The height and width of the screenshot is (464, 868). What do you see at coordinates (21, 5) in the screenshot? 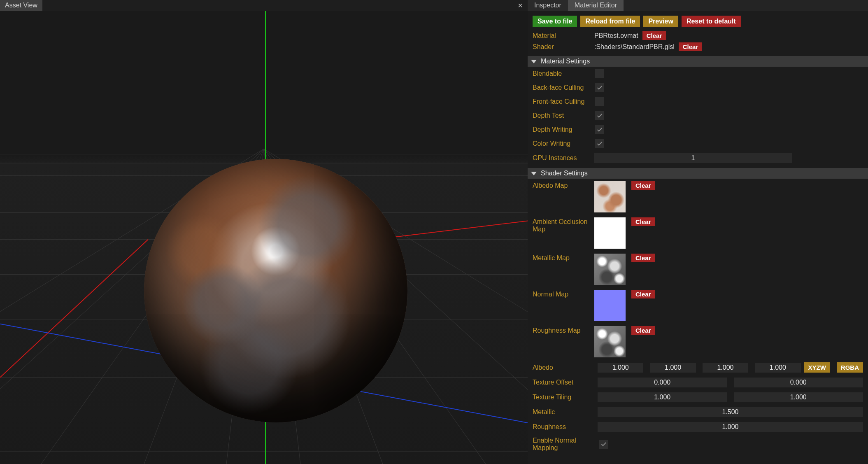
I see `tab-asset-view: Asset View` at bounding box center [21, 5].